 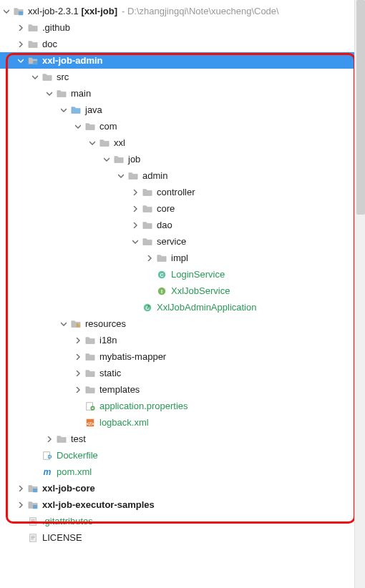 What do you see at coordinates (182, 242) in the screenshot?
I see `tree-row: service` at bounding box center [182, 242].